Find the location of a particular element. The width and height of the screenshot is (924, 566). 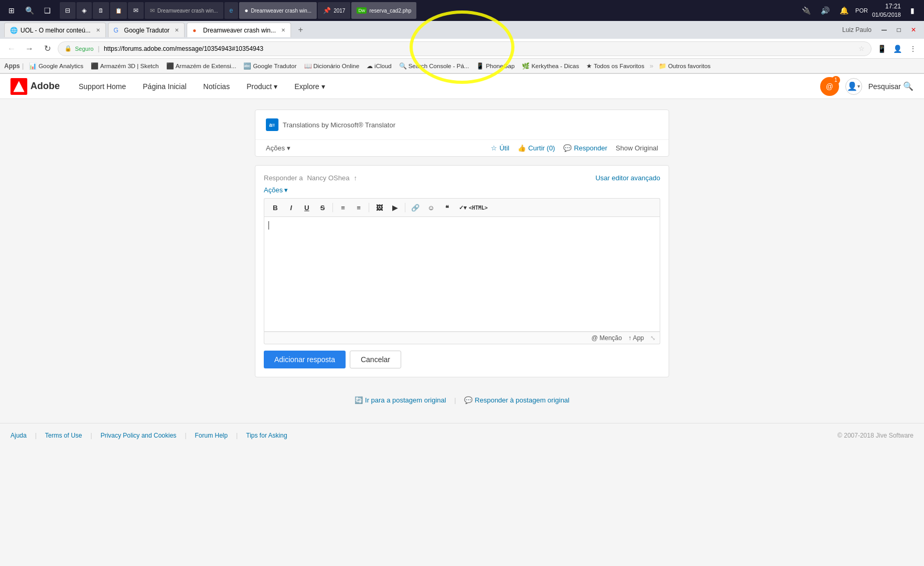

reply-original-link: 💬 Responder à postagem original is located at coordinates (517, 400).